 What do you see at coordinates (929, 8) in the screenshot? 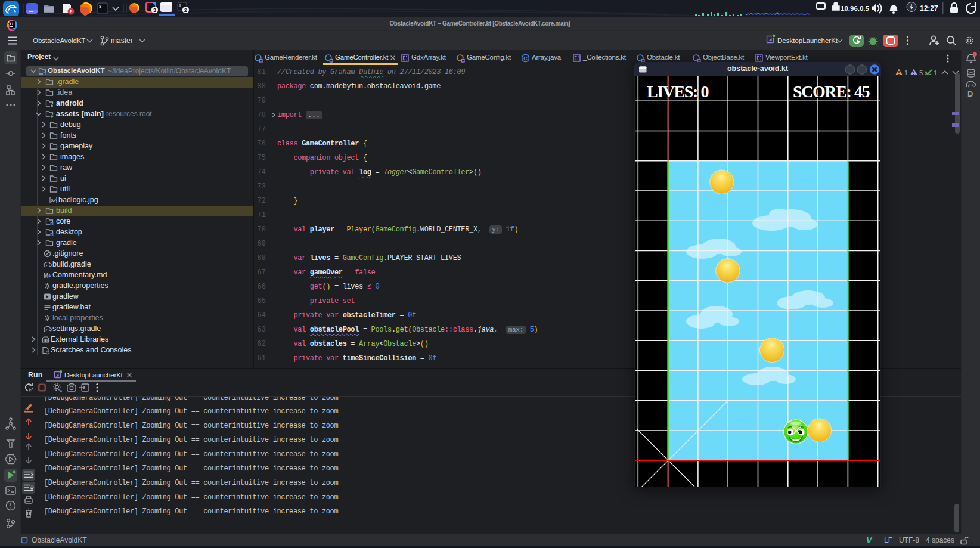
I see `svg-text: 12:27` at bounding box center [929, 8].